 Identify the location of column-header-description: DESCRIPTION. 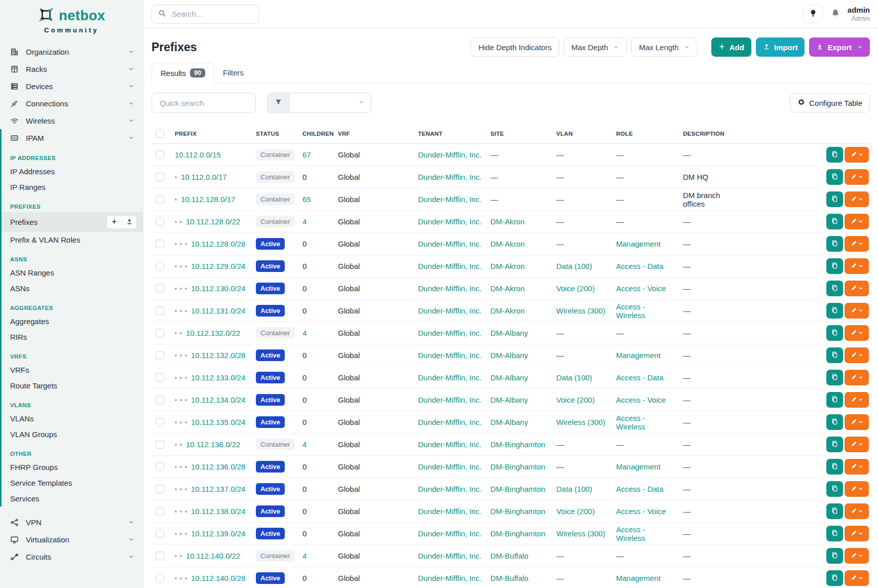
(713, 134).